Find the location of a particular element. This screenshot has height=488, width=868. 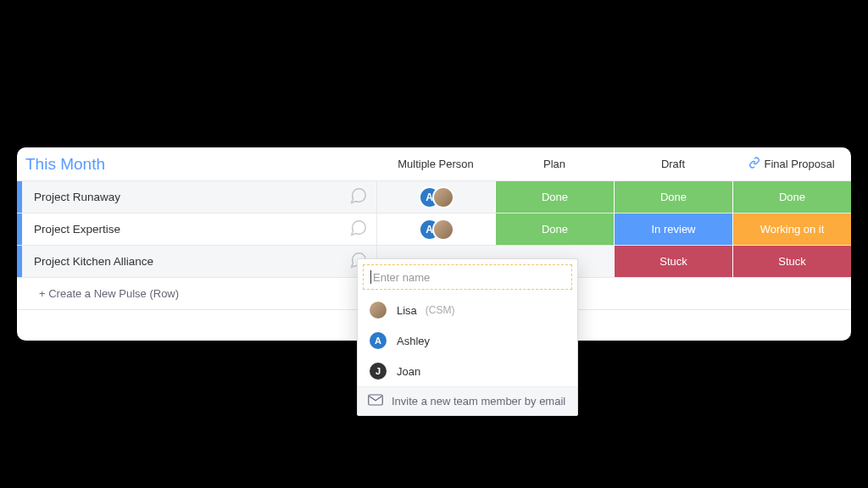

status-cell-final: Stuck is located at coordinates (792, 261).